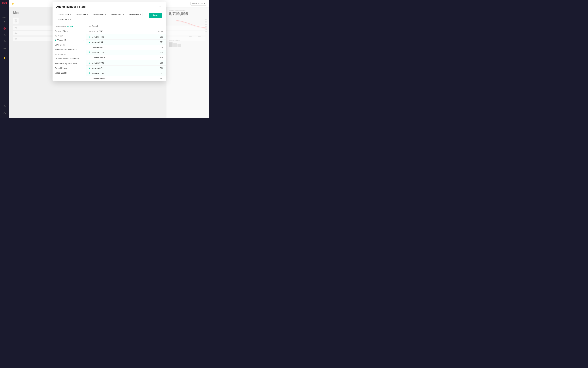 This screenshot has width=588, height=368. What do you see at coordinates (109, 6) in the screenshot?
I see `modal-header: Add or Remove Filters ×` at bounding box center [109, 6].